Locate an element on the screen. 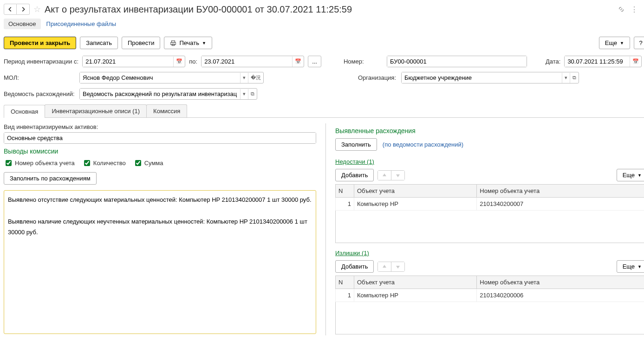 This screenshot has height=340, width=644. forward-button is located at coordinates (23, 9).